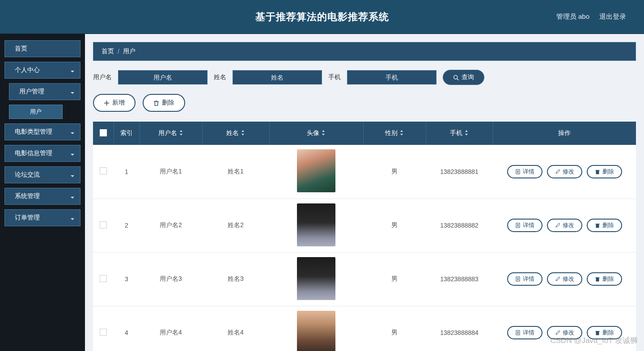 Image resolution: width=644 pixels, height=351 pixels. What do you see at coordinates (32, 92) in the screenshot?
I see `sidebar-item-label: 用户管理` at bounding box center [32, 92].